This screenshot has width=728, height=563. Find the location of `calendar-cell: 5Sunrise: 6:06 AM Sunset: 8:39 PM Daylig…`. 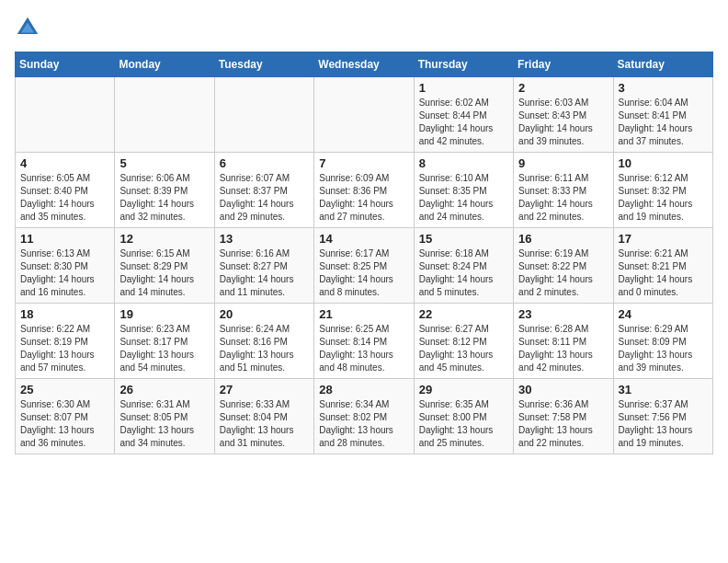

calendar-cell: 5Sunrise: 6:06 AM Sunset: 8:39 PM Daylig… is located at coordinates (165, 190).